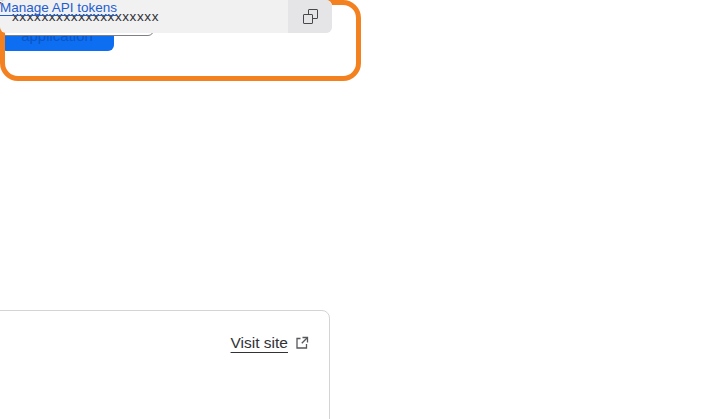  I want to click on project-card: Visit site, so click(165, 364).